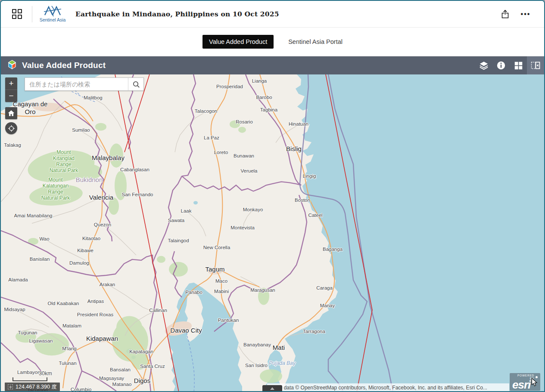 The height and width of the screenshot is (392, 545). What do you see at coordinates (536, 65) in the screenshot?
I see `collapse-panel-icon` at bounding box center [536, 65].